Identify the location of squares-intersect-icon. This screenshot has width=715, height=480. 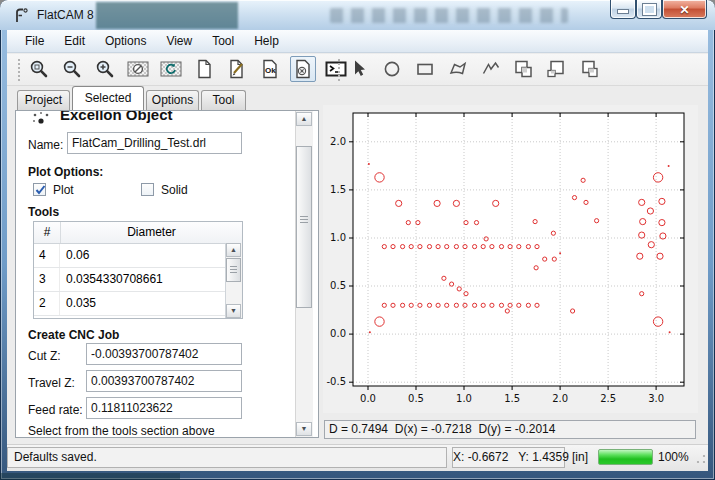
(590, 69).